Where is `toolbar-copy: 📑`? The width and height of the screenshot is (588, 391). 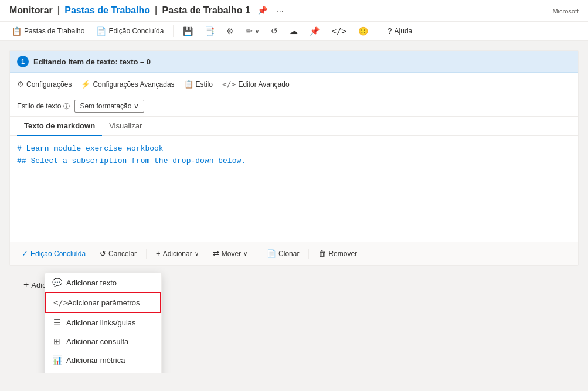
toolbar-copy: 📑 is located at coordinates (210, 31).